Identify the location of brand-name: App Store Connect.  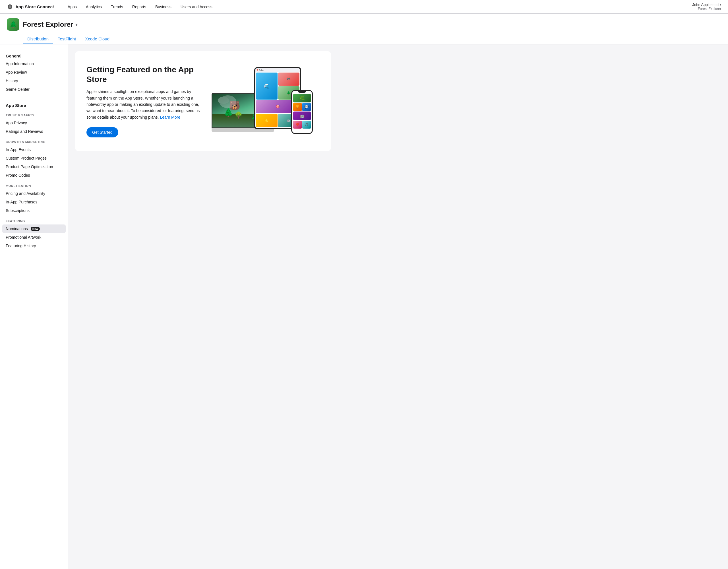
(35, 7).